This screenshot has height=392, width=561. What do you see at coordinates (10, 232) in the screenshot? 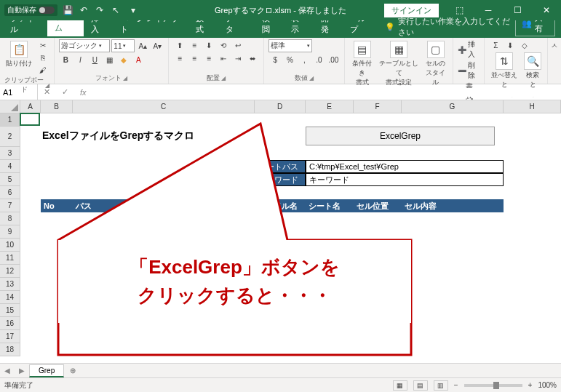
I see `row-header: 9` at bounding box center [10, 232].